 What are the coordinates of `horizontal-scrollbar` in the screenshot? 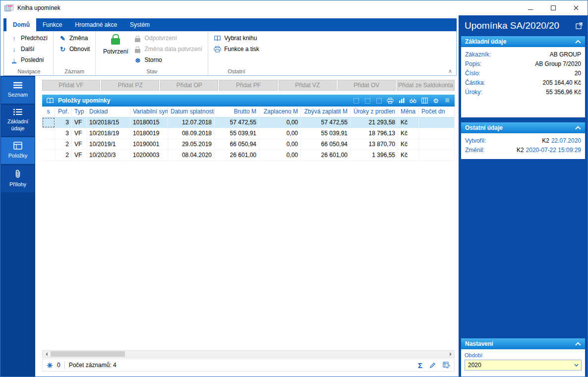 It's located at (248, 354).